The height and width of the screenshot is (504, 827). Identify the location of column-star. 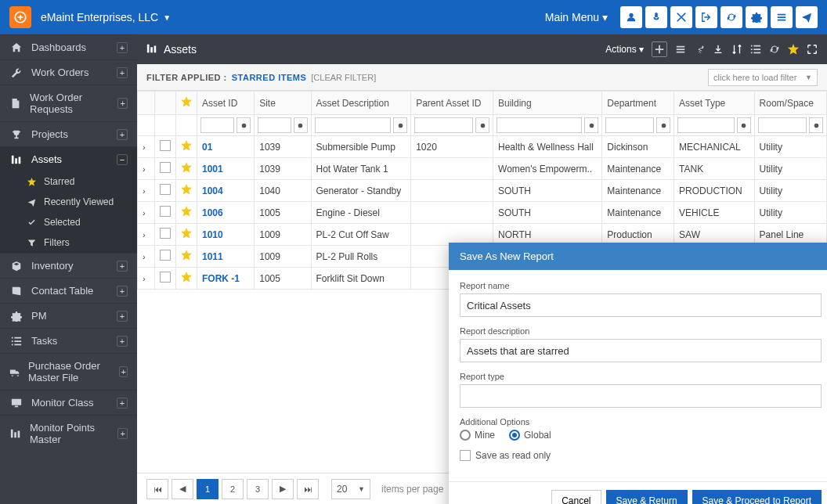
(186, 103).